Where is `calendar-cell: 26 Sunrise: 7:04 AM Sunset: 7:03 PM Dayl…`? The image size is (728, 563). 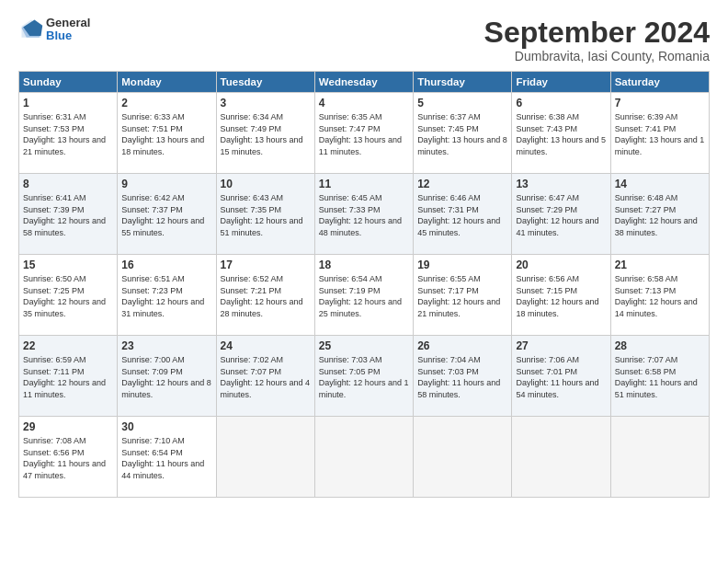 calendar-cell: 26 Sunrise: 7:04 AM Sunset: 7:03 PM Dayl… is located at coordinates (463, 376).